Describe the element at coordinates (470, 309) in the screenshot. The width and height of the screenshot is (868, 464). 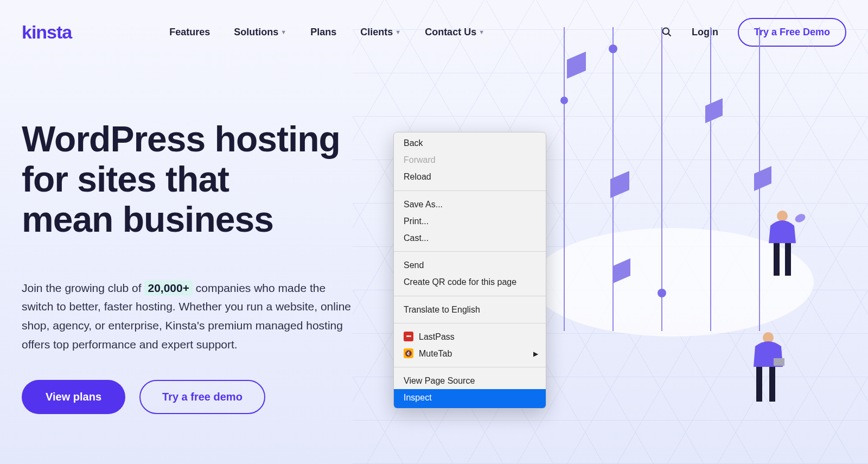
I see `ctx-translate: Translate to English` at that location.